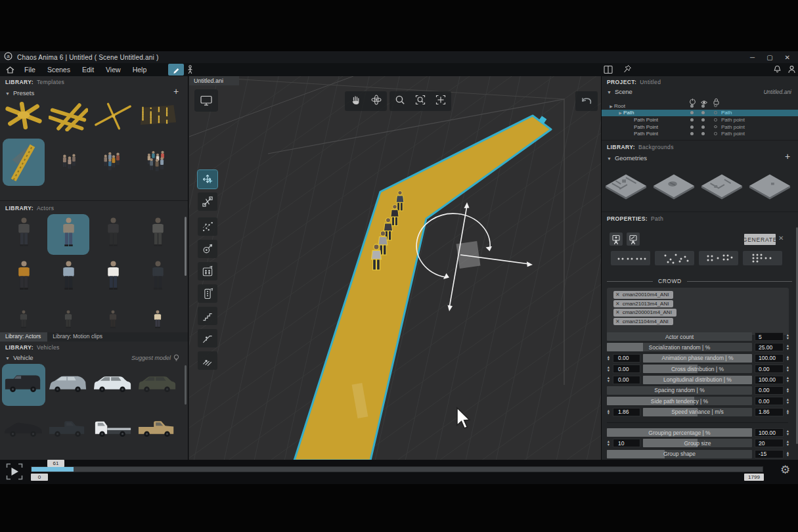 The height and width of the screenshot is (532, 798). What do you see at coordinates (176, 70) in the screenshot?
I see `edit-mode-button` at bounding box center [176, 70].